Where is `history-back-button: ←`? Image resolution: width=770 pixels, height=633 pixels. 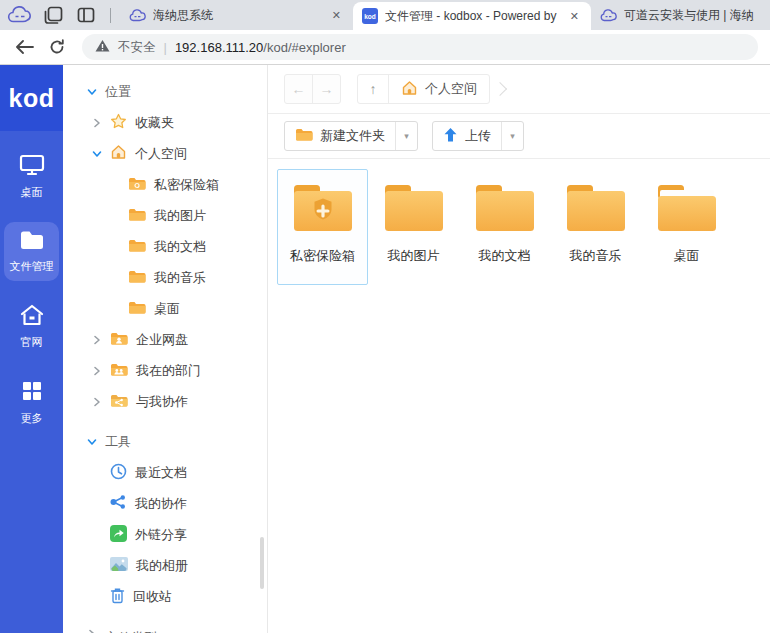
history-back-button: ← is located at coordinates (298, 89).